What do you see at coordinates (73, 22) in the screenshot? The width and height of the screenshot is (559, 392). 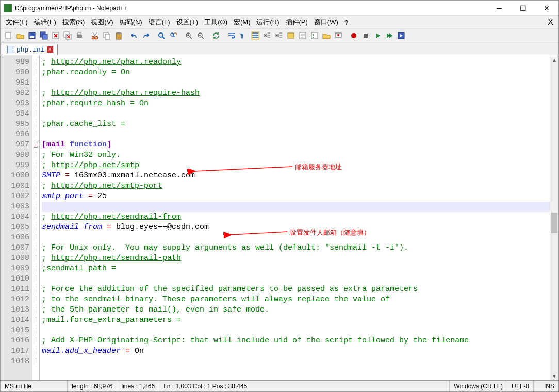 I see `menu-search: 搜索(S)` at bounding box center [73, 22].